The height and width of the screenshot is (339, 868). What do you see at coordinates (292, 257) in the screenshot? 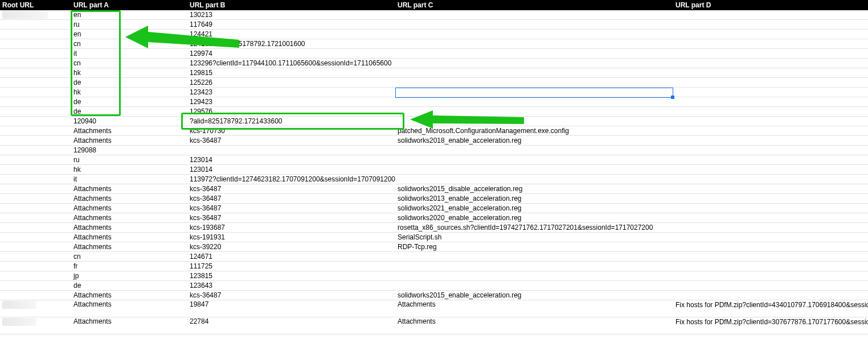
I see `cell-url-part-b: 124671` at bounding box center [292, 257].